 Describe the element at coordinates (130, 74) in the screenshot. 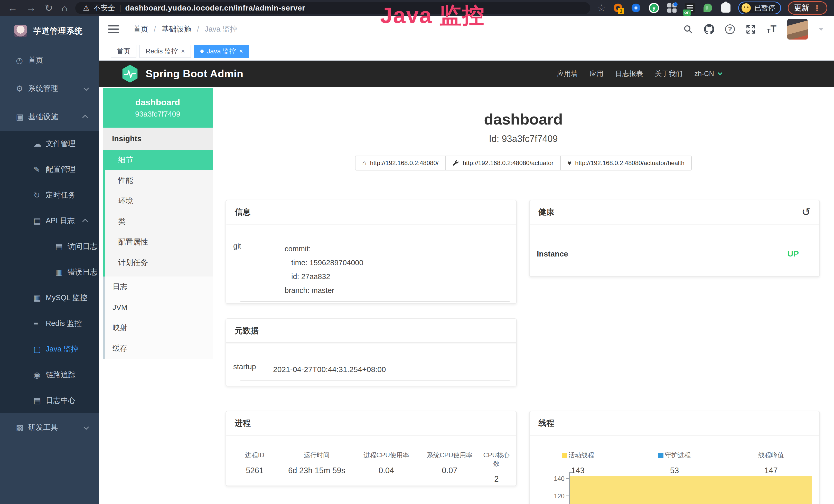

I see `spring-boot-admin-logo` at that location.